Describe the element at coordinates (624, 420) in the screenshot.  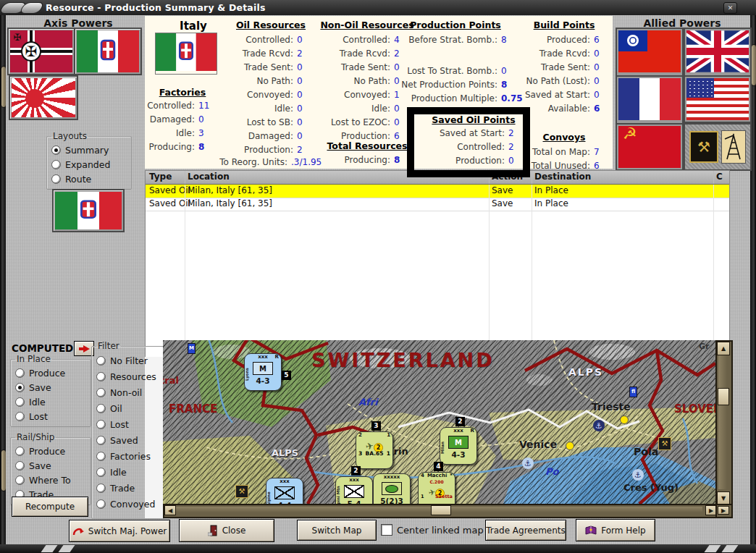
I see `city-dot-trieste` at that location.